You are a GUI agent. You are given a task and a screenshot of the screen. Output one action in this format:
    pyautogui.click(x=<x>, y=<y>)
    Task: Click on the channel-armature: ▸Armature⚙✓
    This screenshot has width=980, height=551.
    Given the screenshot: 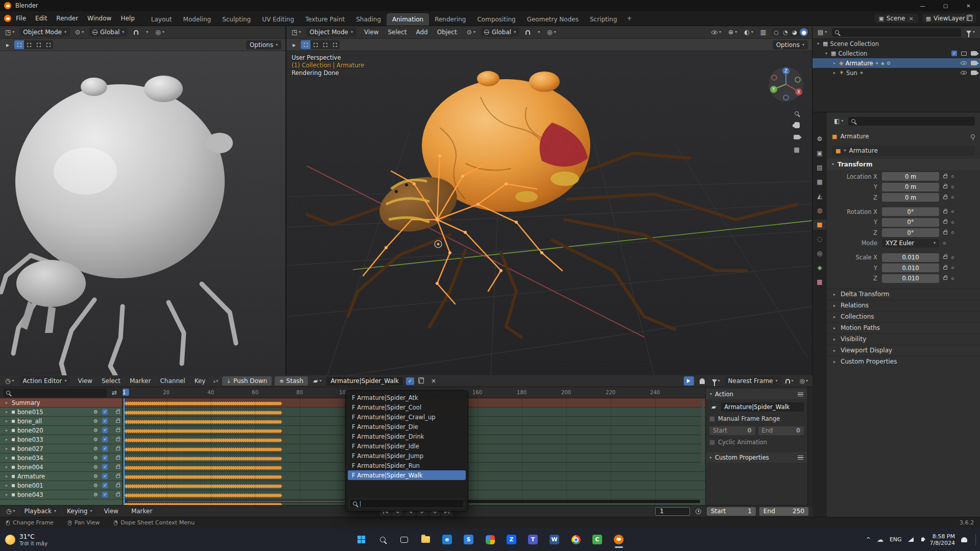 What is the action you would take?
    pyautogui.click(x=61, y=476)
    